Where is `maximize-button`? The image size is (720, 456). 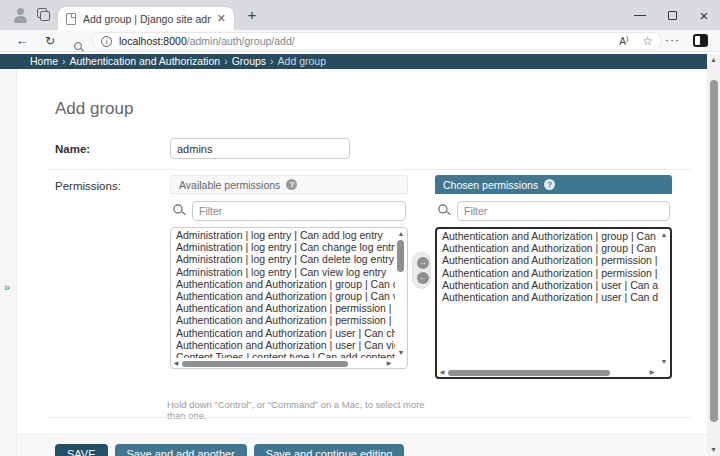 maximize-button is located at coordinates (672, 15).